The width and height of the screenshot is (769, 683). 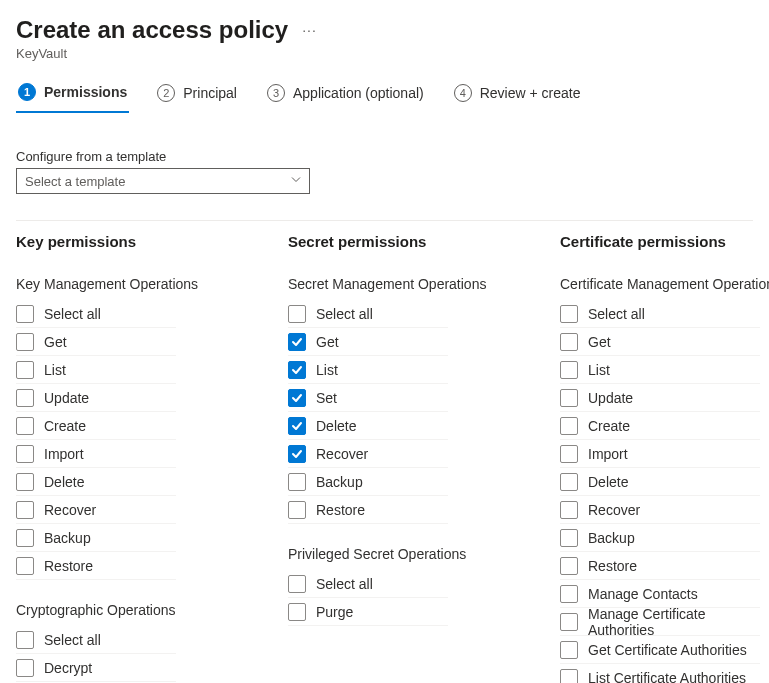 What do you see at coordinates (384, 54) in the screenshot?
I see `breadcrumb: KeyVault` at bounding box center [384, 54].